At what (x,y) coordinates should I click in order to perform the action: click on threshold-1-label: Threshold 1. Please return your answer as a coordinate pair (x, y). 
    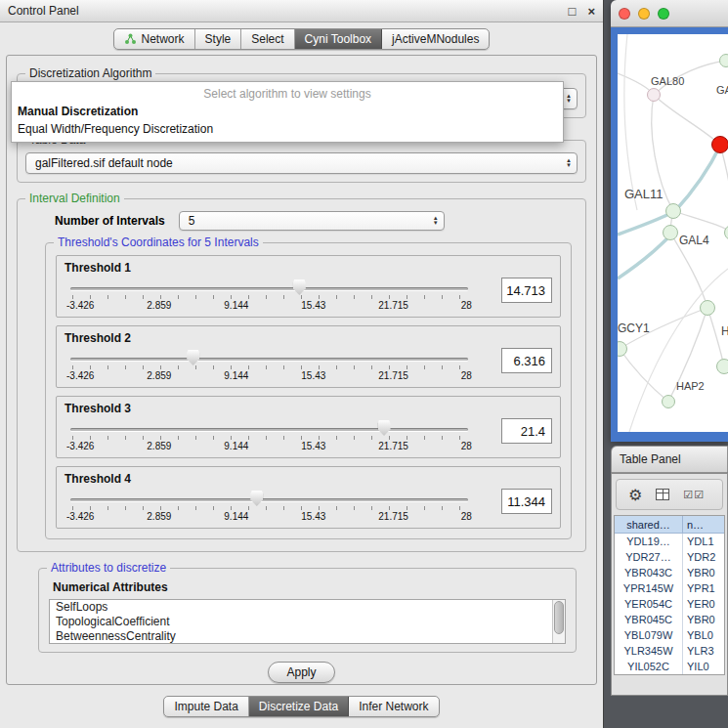
    Looking at the image, I should click on (309, 268).